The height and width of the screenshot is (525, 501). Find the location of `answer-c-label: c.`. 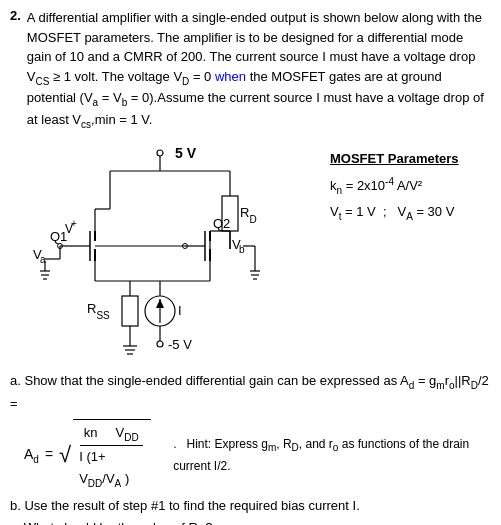

answer-c-label: c. is located at coordinates (17, 522).